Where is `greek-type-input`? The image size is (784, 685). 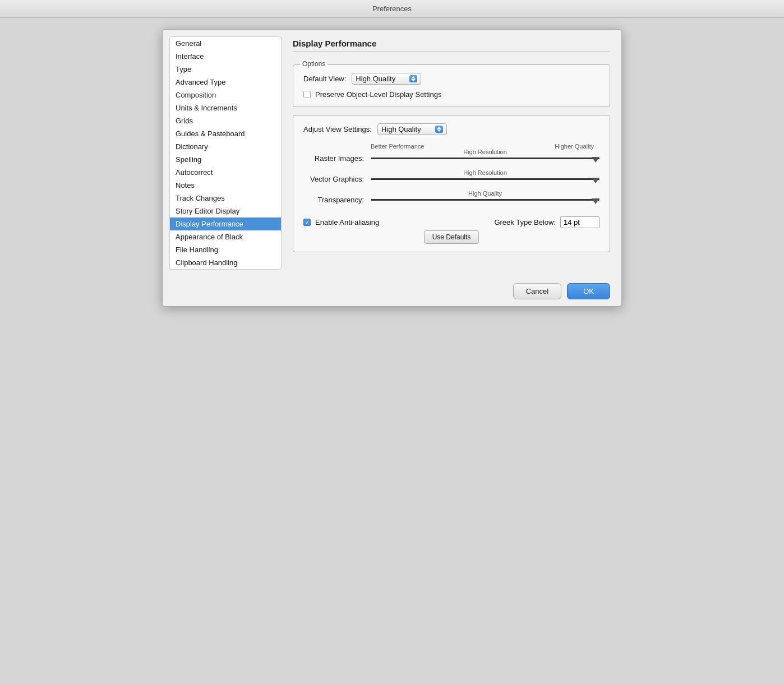
greek-type-input is located at coordinates (580, 222).